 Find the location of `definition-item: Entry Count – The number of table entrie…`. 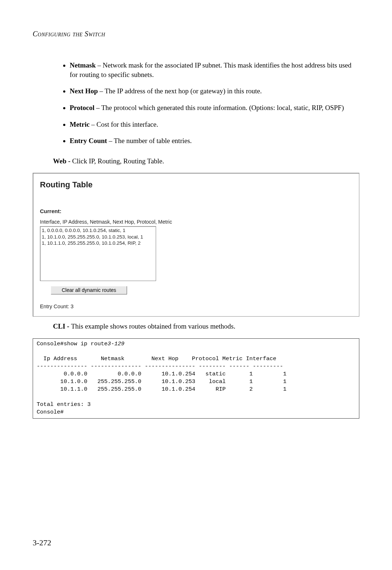

definition-item: Entry Count – The number of table entrie… is located at coordinates (215, 141).